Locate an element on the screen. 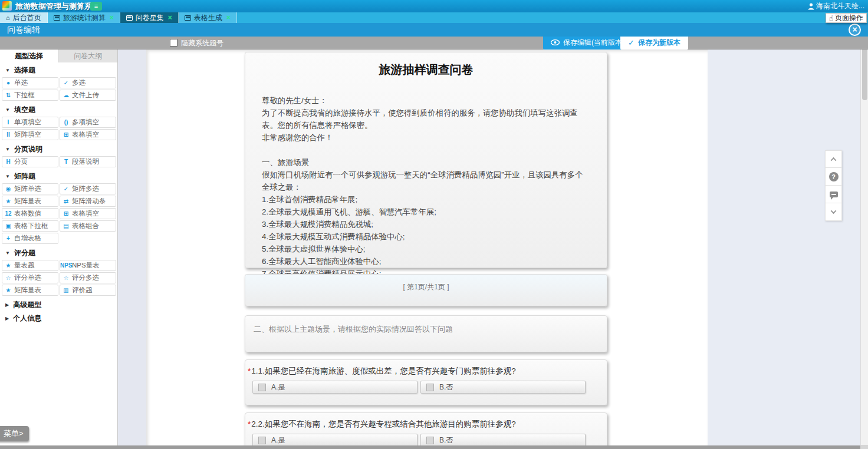 The height and width of the screenshot is (449, 868). tab-backend-home: ⌂ 后台首页 is located at coordinates (24, 18).